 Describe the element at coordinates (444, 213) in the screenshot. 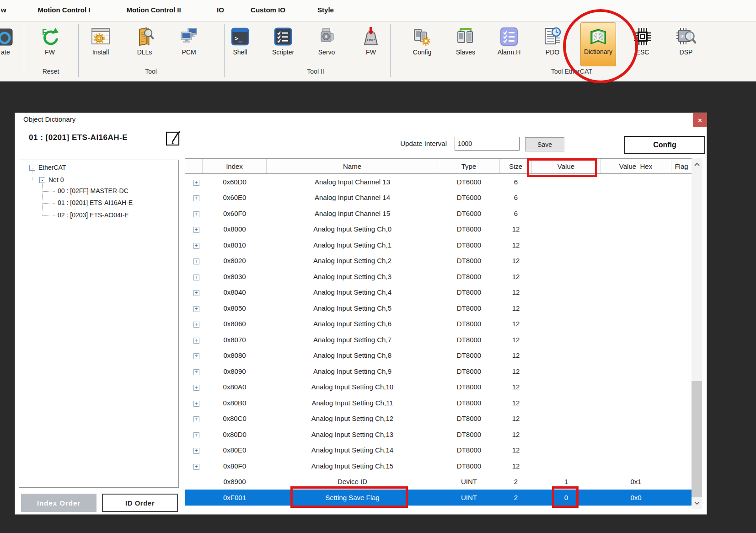

I see `table-row: +0x60F0Analog Input Channel 15DT60006` at that location.